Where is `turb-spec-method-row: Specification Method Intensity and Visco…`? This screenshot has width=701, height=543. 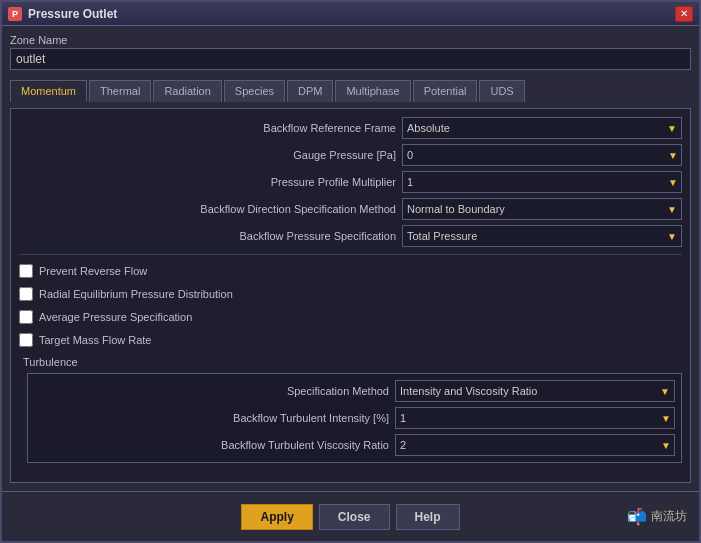
turb-spec-method-row: Specification Method Intensity and Visco… is located at coordinates (354, 391).